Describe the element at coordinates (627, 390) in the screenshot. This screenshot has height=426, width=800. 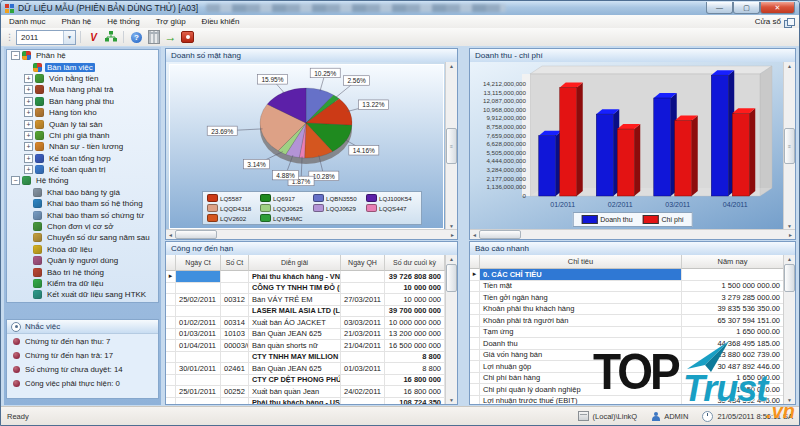
I see `table-row: Chi phí quản lý doanh nghiệp1 650 000.00` at that location.